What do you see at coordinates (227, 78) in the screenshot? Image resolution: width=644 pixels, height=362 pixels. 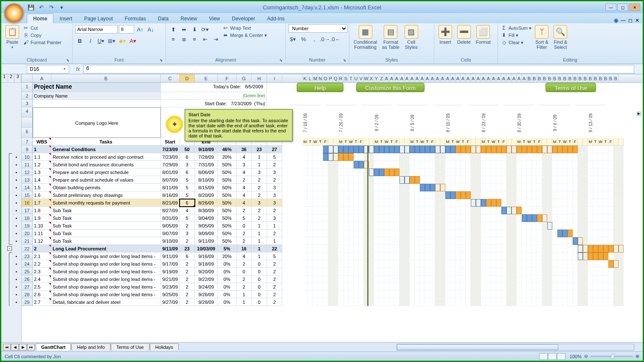 I see `col-header: F` at bounding box center [227, 78].